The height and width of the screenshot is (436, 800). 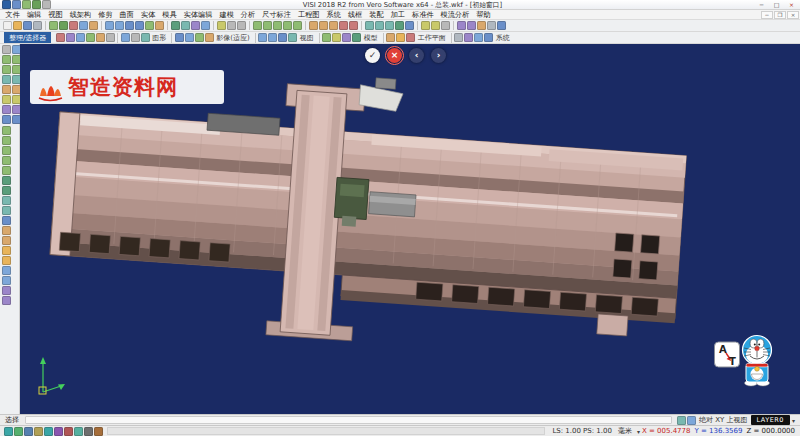 What do you see at coordinates (242, 26) in the screenshot?
I see `select-chain-icon` at bounding box center [242, 26].